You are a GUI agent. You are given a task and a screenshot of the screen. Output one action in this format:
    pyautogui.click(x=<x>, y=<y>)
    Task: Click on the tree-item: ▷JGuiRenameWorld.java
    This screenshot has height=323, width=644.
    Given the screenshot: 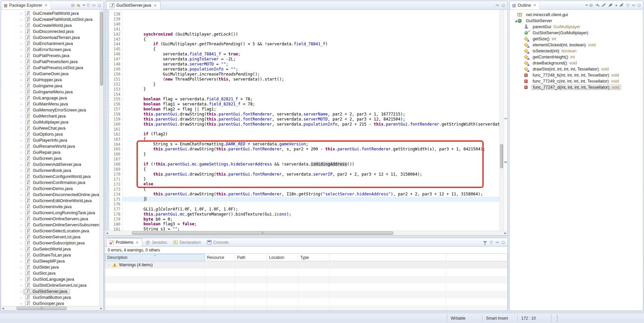 What is the action you would take?
    pyautogui.click(x=50, y=146)
    